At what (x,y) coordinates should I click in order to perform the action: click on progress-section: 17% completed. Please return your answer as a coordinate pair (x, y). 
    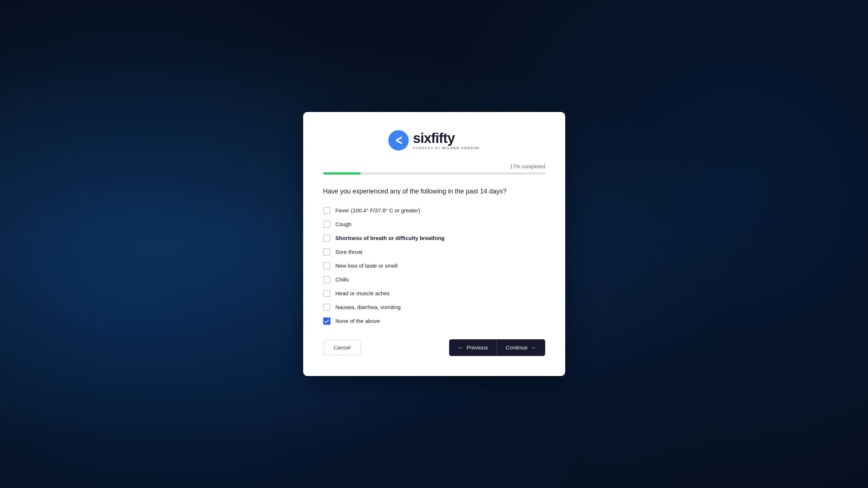
    Looking at the image, I should click on (434, 169).